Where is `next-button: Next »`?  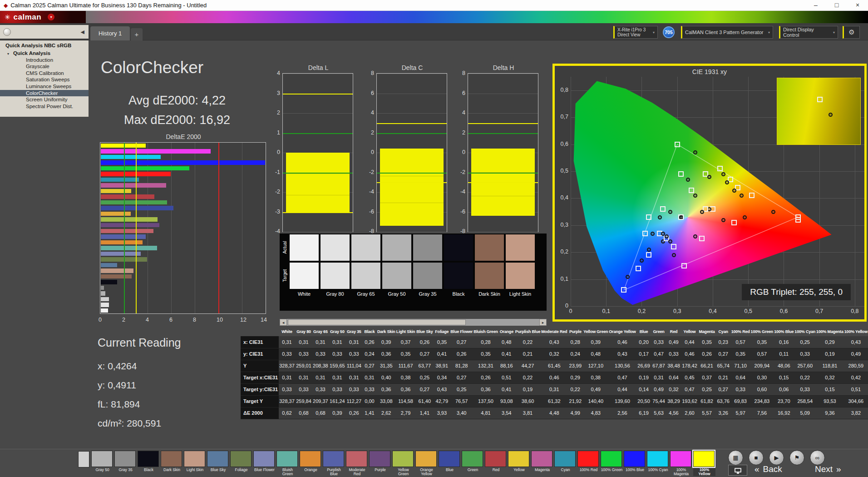 next-button: Next » is located at coordinates (828, 469).